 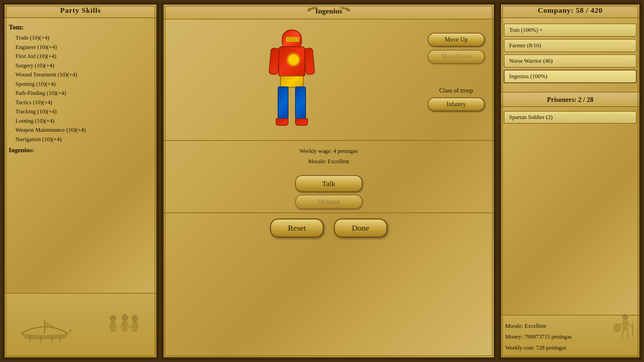 I want to click on bottom-buttons-area: Reset Done, so click(x=329, y=229).